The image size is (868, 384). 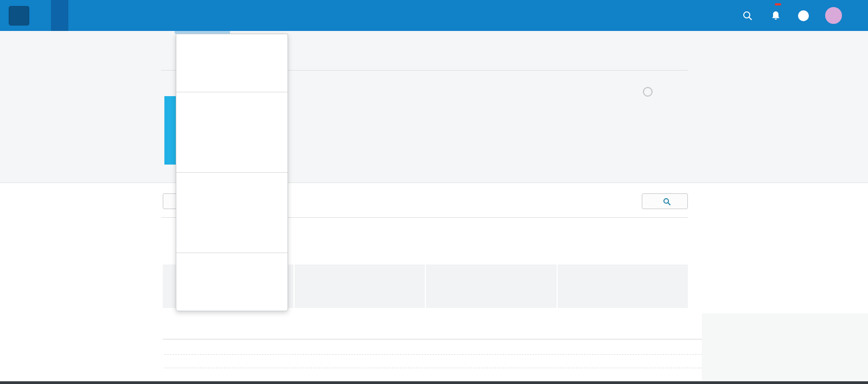 What do you see at coordinates (232, 133) in the screenshot?
I see `menu-item-quotes` at bounding box center [232, 133].